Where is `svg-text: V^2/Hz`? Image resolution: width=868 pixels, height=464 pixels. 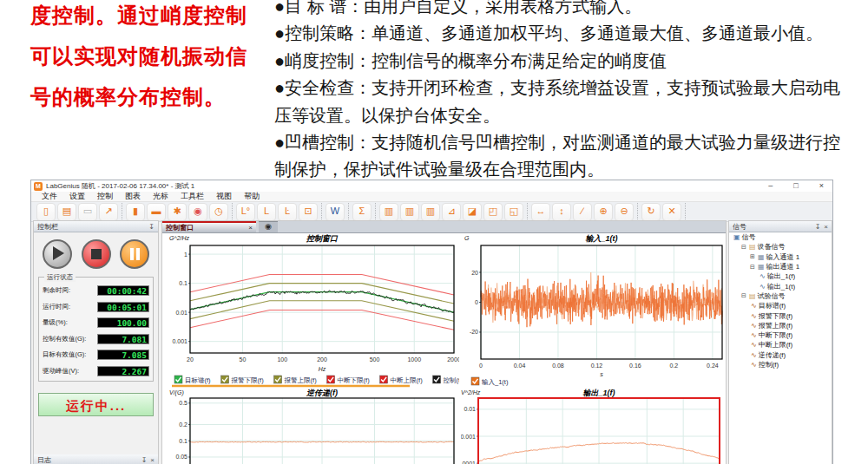
svg-text: V^2/Hz is located at coordinates (470, 392).